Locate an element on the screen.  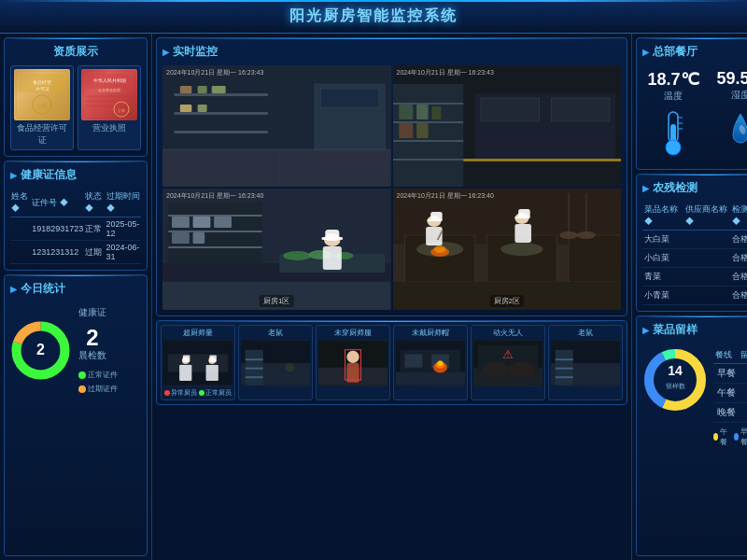
health-col-id: 证件号 ◆ is located at coordinates (58, 203).